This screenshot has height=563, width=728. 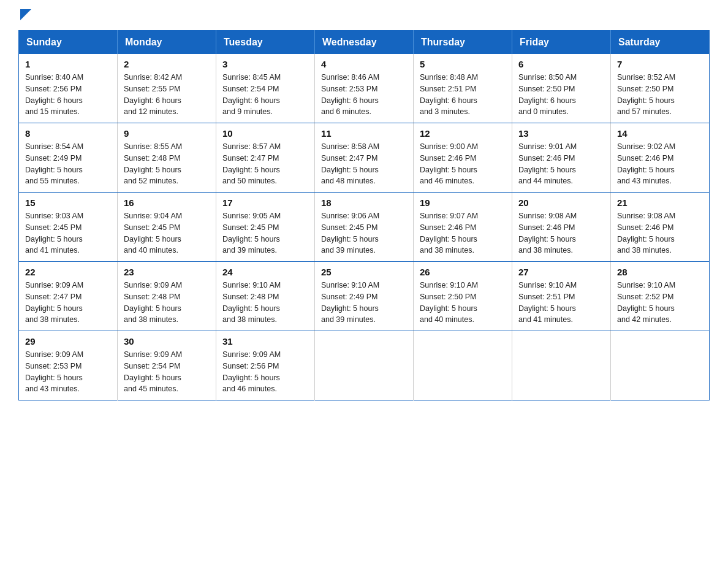 I want to click on day-number: 13, so click(x=561, y=134).